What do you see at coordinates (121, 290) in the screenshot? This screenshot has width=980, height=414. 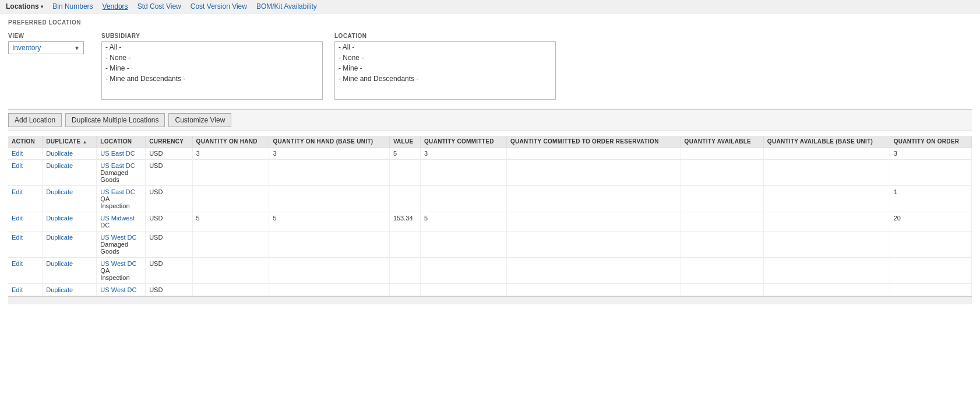 I see `cell-location: US West DC` at bounding box center [121, 290].